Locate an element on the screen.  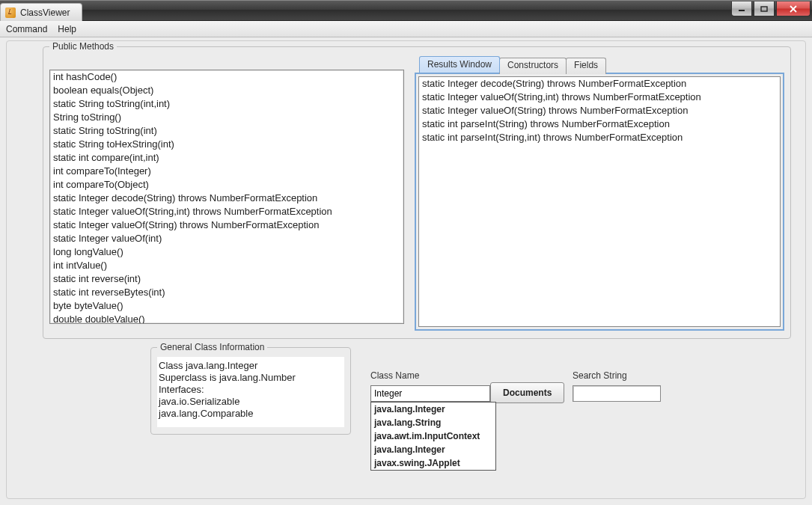
class-name-label: Class Name is located at coordinates (438, 376).